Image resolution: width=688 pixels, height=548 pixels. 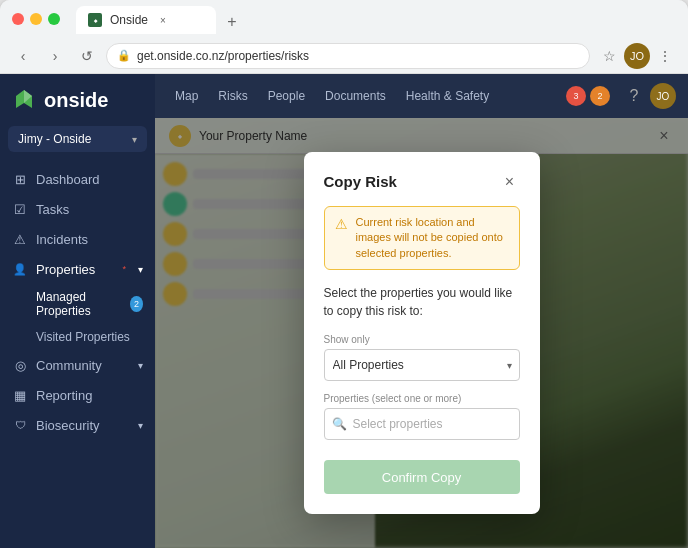 What do you see at coordinates (78, 269) in the screenshot?
I see `sidebar-item-properties: 👤 Properties * ▾` at bounding box center [78, 269].